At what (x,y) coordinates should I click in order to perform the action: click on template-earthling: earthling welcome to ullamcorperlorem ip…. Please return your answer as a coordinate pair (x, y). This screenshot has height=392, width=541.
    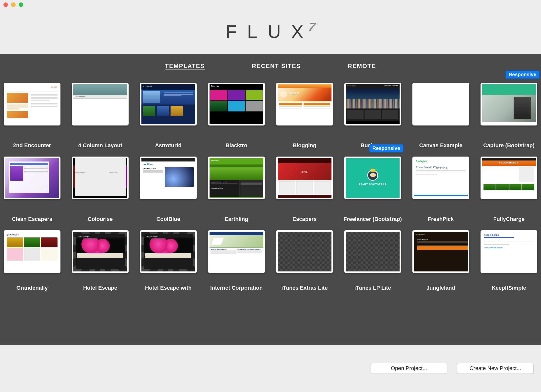
    Looking at the image, I should click on (236, 190).